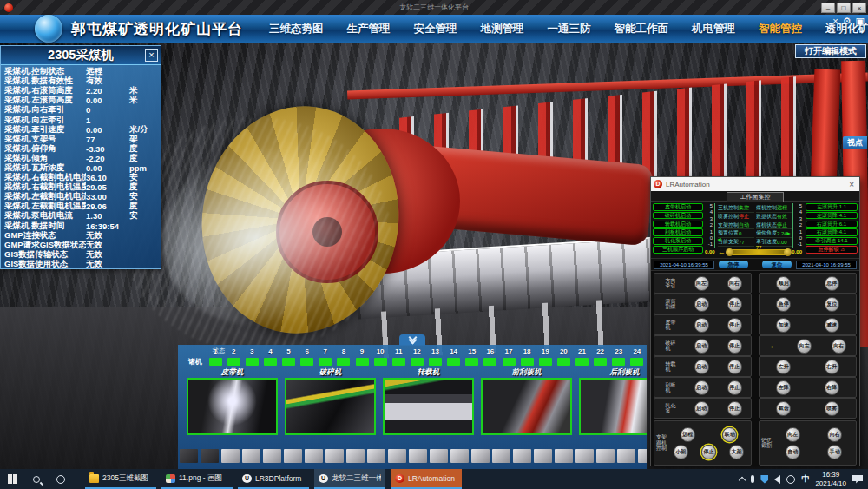  What do you see at coordinates (777, 264) in the screenshot?
I see `reset-pill-button: 复位` at bounding box center [777, 264].